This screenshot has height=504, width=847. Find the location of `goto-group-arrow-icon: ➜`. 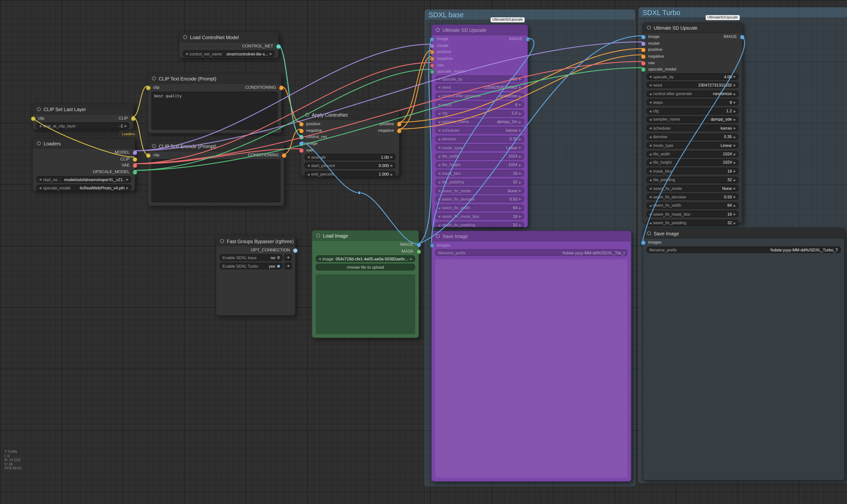

goto-group-arrow-icon: ➜ is located at coordinates (288, 258).